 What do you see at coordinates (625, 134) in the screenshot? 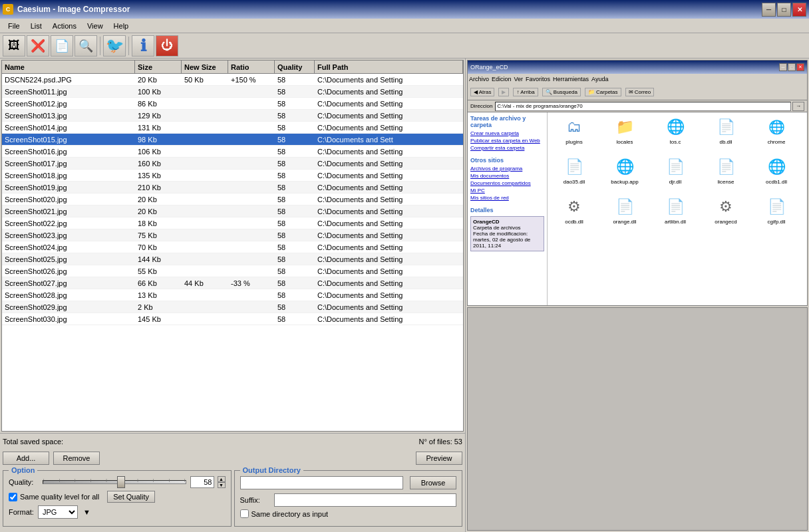
I see `file-icon-locales: 📁 locales` at bounding box center [625, 134].